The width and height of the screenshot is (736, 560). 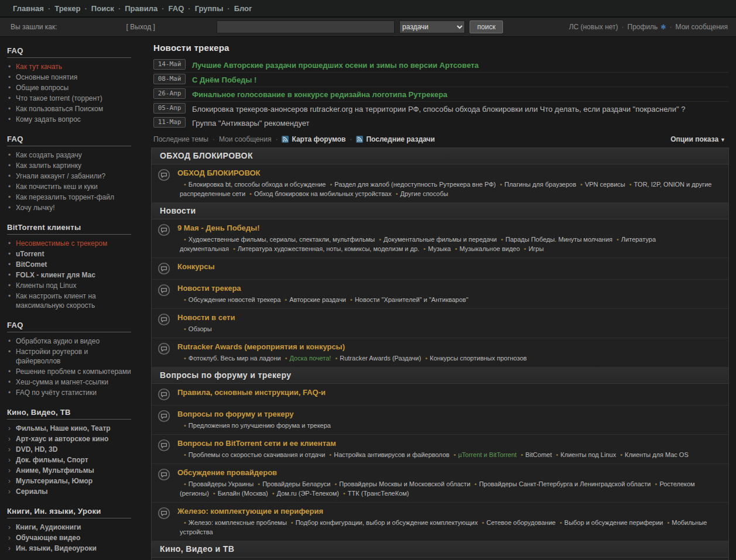 I want to click on sidebar-link: Сериалы, so click(x=32, y=492).